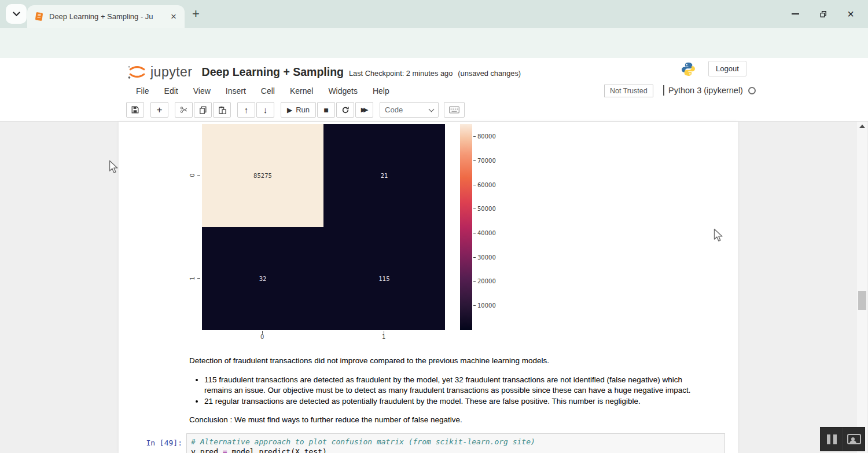 The image size is (868, 453). I want to click on menu-cell: Cell, so click(268, 91).